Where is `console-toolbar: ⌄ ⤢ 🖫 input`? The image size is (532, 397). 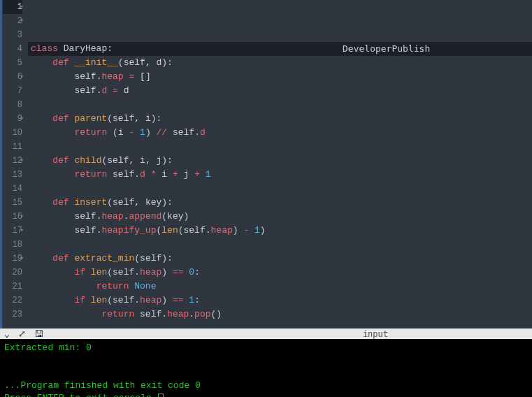
console-toolbar: ⌄ ⤢ 🖫 input is located at coordinates (266, 334).